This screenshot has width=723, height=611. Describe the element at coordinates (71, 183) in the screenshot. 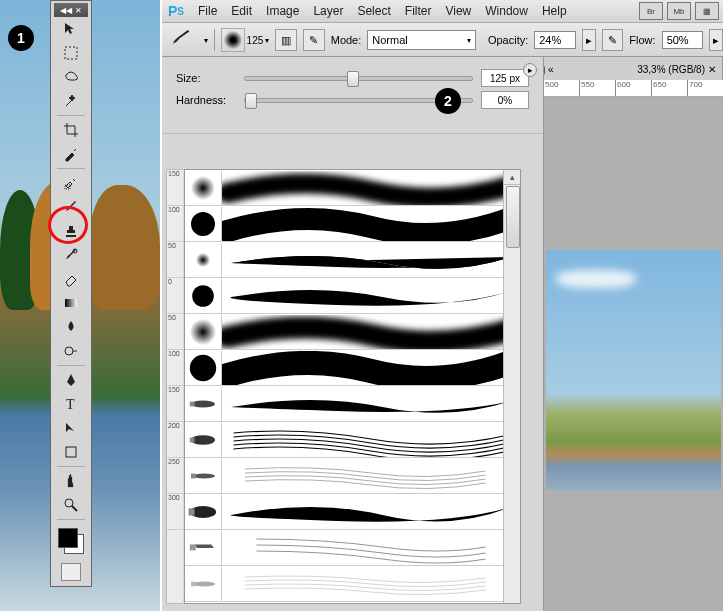

I see `healing-brush-tool-icon` at that location.